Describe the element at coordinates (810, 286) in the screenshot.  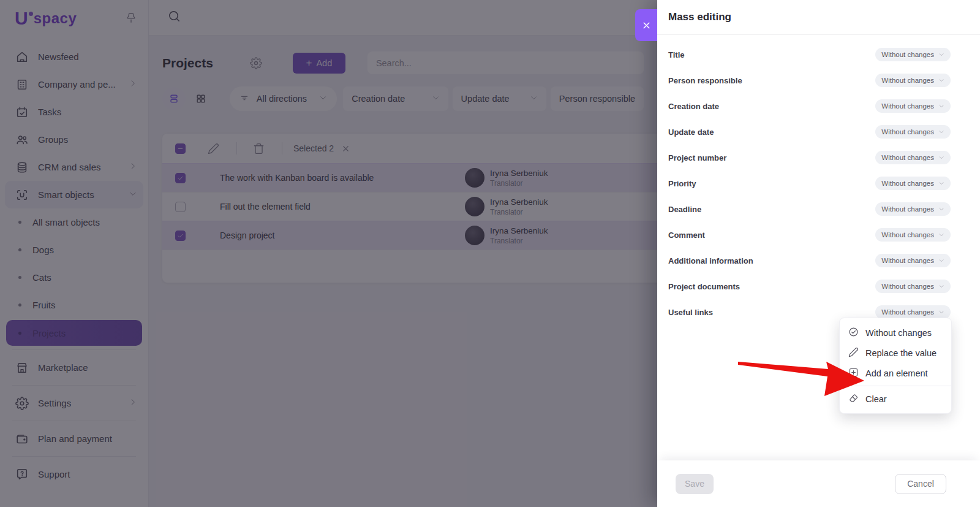
I see `field-row-project-documents: Project documents Without changes` at that location.